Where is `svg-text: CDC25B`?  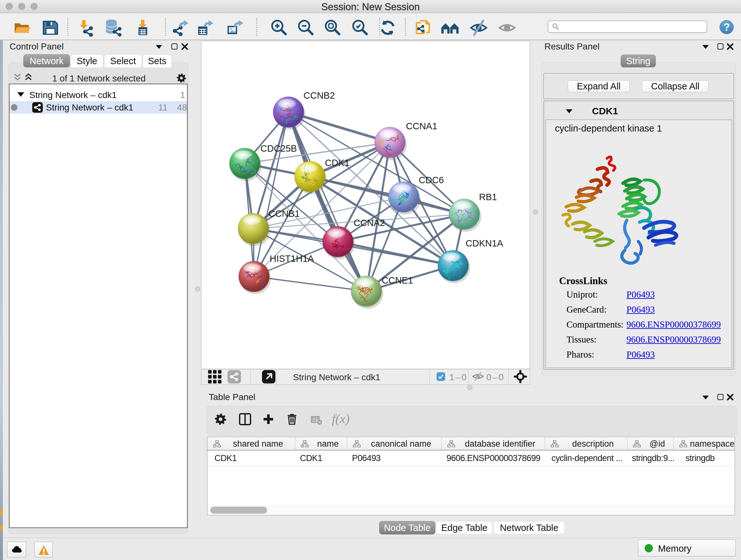 svg-text: CDC25B is located at coordinates (279, 148).